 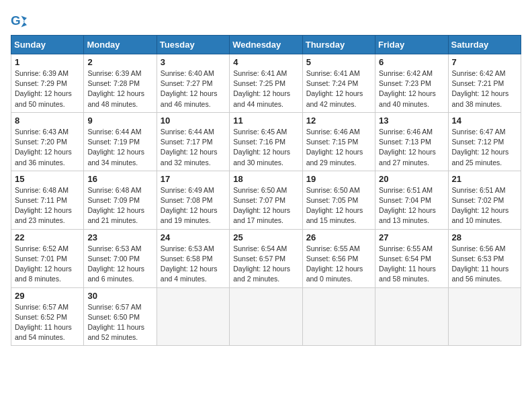 I want to click on day-info: Sunrise: 6:47 AM Sunset: 7:12 PM Dayligh…, so click(x=485, y=148).